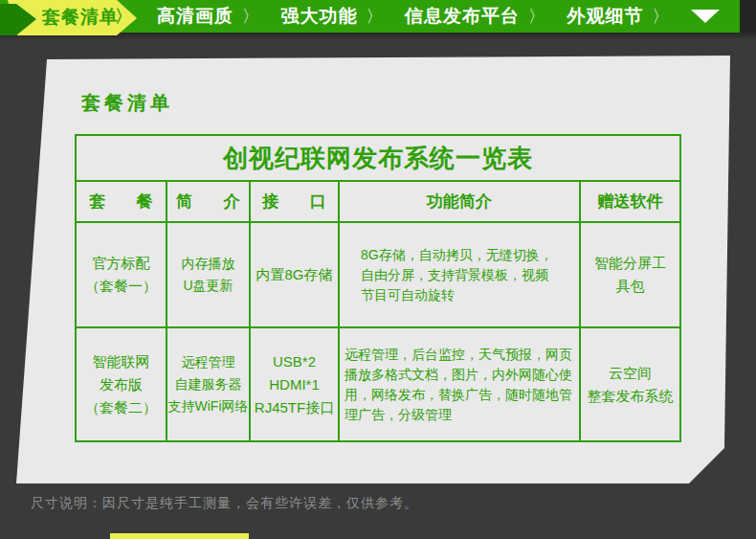  What do you see at coordinates (122, 276) in the screenshot?
I see `cell-package-name: 官方标配 （套餐一）` at bounding box center [122, 276].